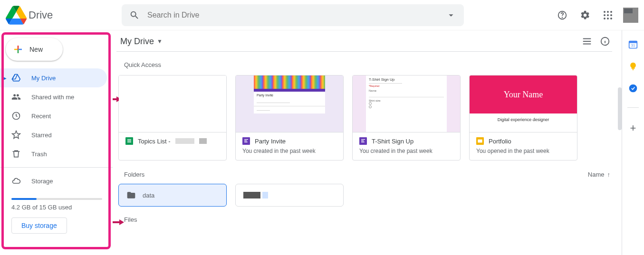 This screenshot has height=255, width=644. I want to click on sort-button: Name ↑, so click(599, 175).